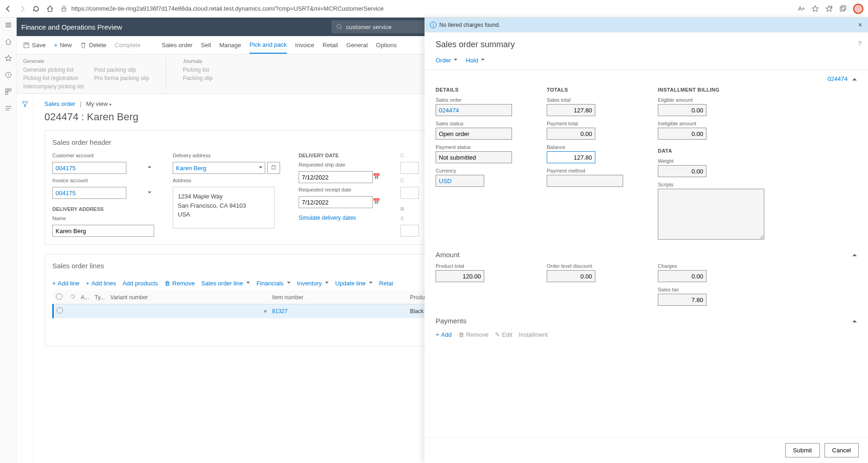 This screenshot has width=868, height=463. I want to click on tab-retail: Retail, so click(331, 45).